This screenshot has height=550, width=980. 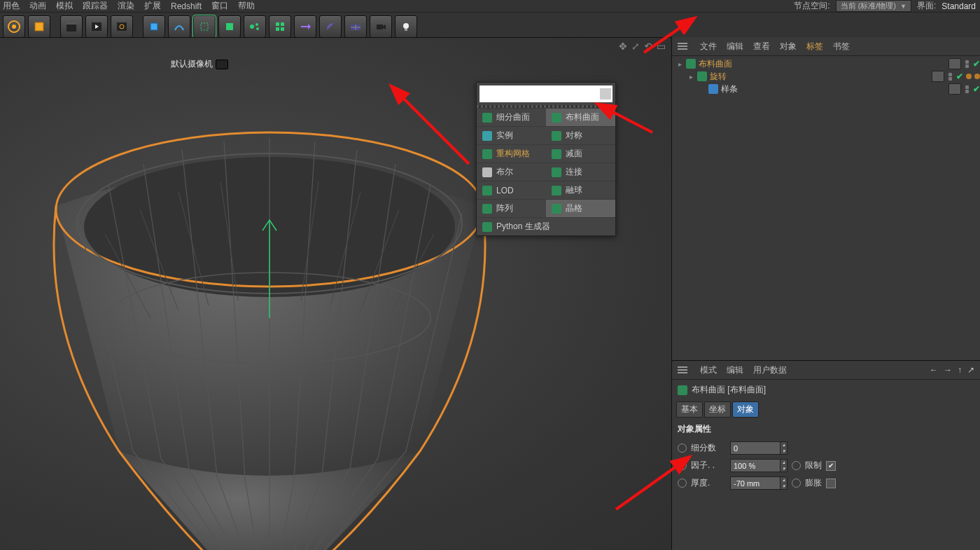 What do you see at coordinates (661, 46) in the screenshot?
I see `maximize-icon: ▭` at bounding box center [661, 46].